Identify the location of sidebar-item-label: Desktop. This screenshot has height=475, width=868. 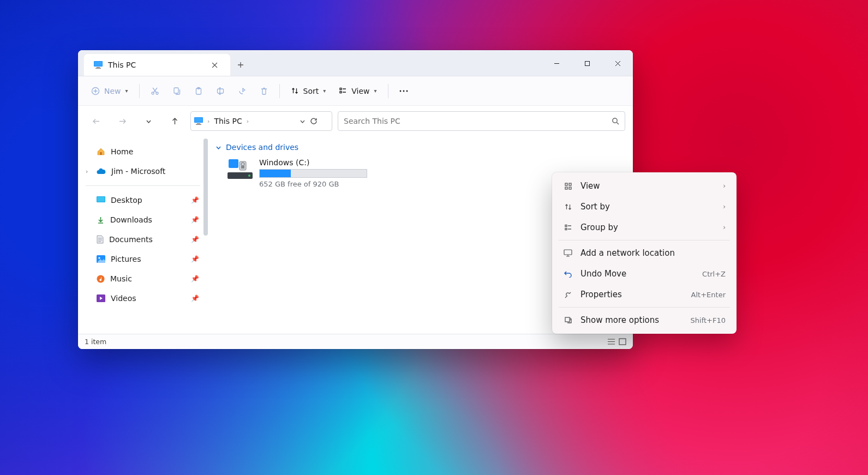
(127, 200).